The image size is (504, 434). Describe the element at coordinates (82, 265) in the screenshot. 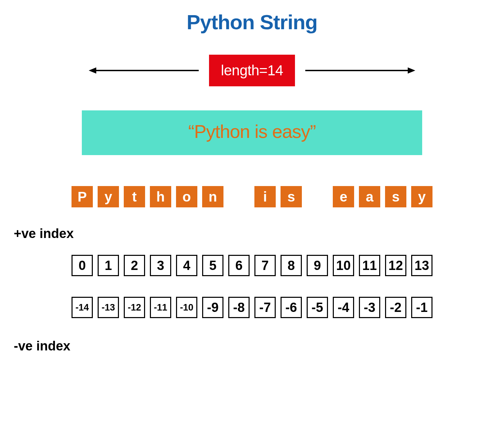

I see `positive-index-box: 0` at that location.